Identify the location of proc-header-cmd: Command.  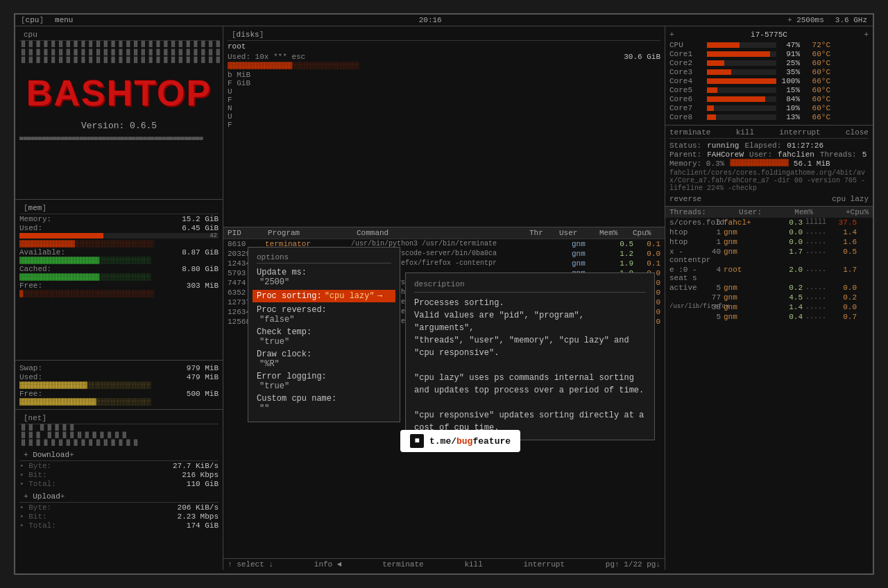
(440, 233).